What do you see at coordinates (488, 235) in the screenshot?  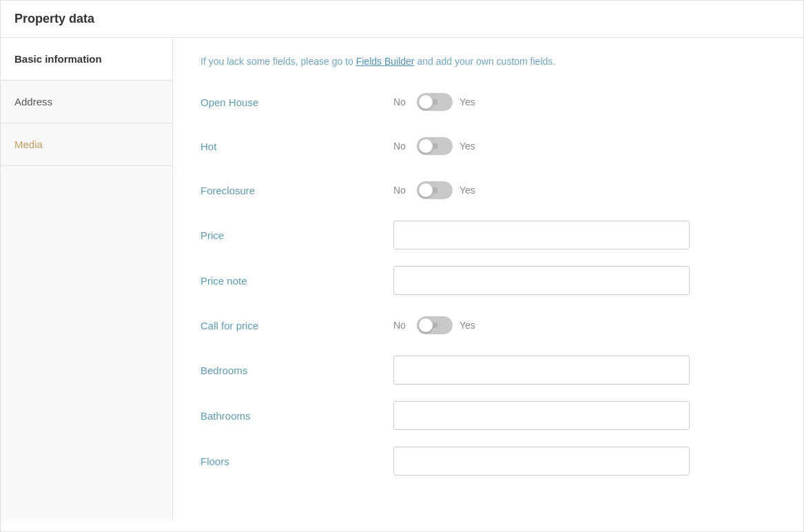 I see `price-row: Price` at bounding box center [488, 235].